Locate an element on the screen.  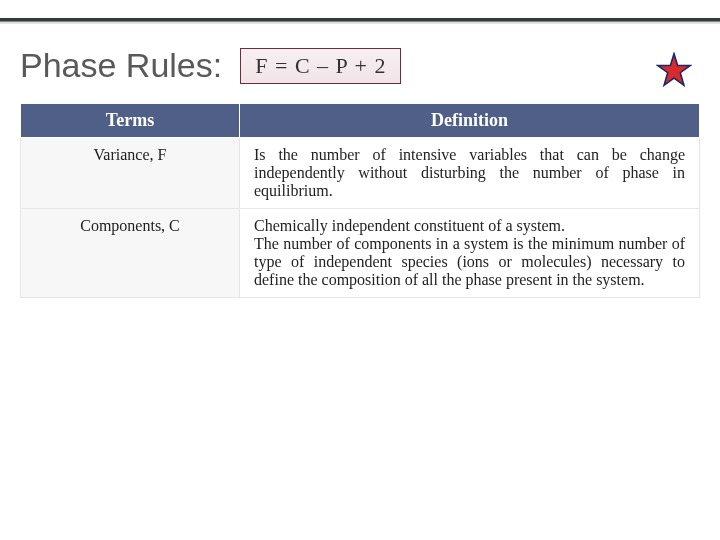
column-header-definition: Definition is located at coordinates (470, 121).